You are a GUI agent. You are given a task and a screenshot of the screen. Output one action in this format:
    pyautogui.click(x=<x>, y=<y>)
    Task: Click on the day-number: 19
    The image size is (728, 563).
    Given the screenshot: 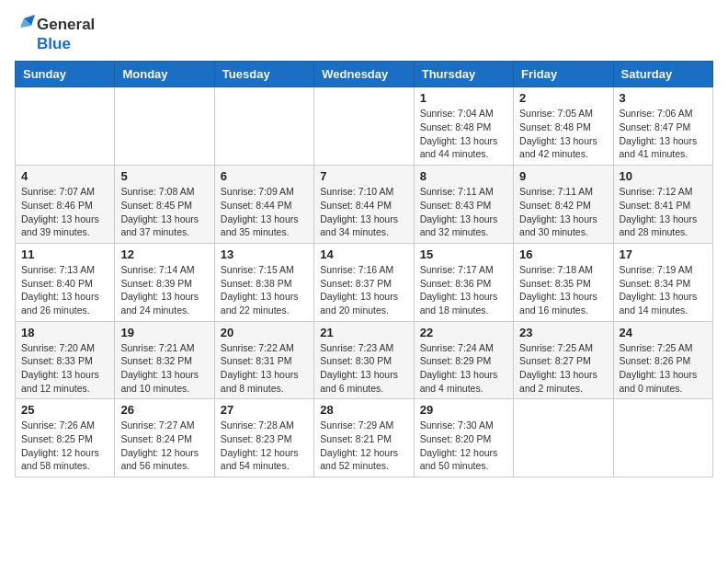 What is the action you would take?
    pyautogui.click(x=164, y=333)
    